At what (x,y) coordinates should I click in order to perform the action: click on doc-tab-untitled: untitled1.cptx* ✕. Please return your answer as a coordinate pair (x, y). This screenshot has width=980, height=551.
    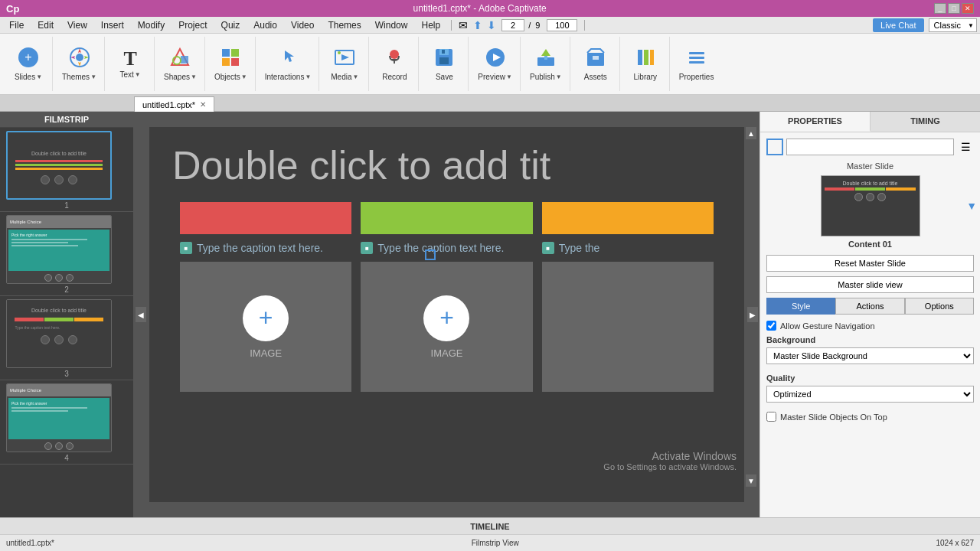
    Looking at the image, I should click on (175, 104).